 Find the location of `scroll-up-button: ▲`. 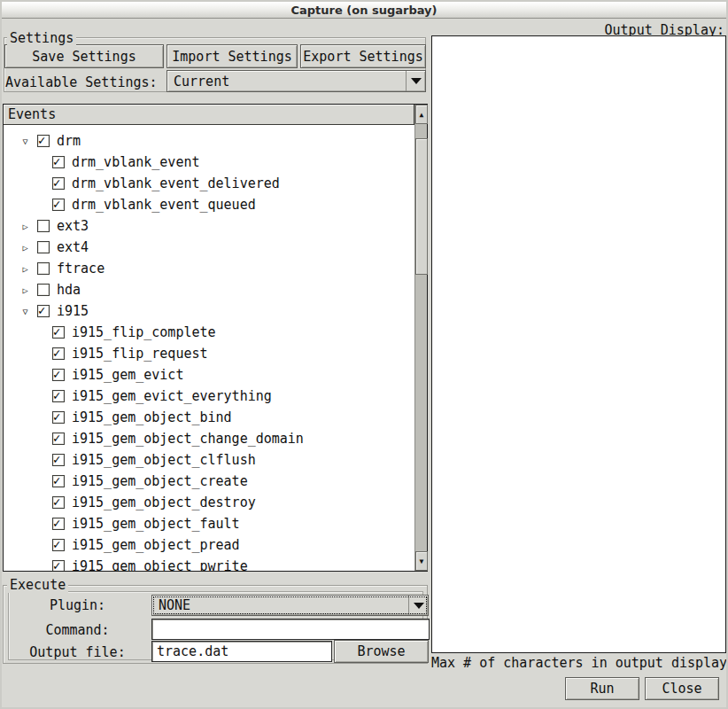

scroll-up-button: ▲ is located at coordinates (422, 114).